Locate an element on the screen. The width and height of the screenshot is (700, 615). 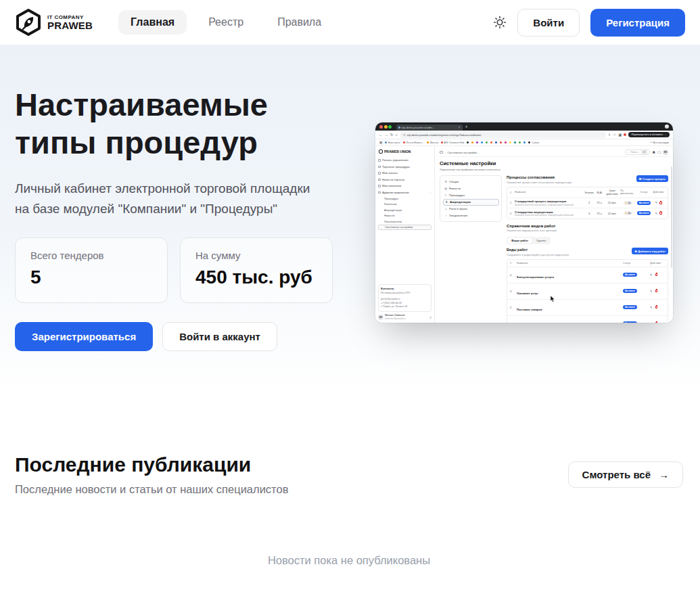
admin-subnav-system-settings: Системные настройки is located at coordinates (404, 227).